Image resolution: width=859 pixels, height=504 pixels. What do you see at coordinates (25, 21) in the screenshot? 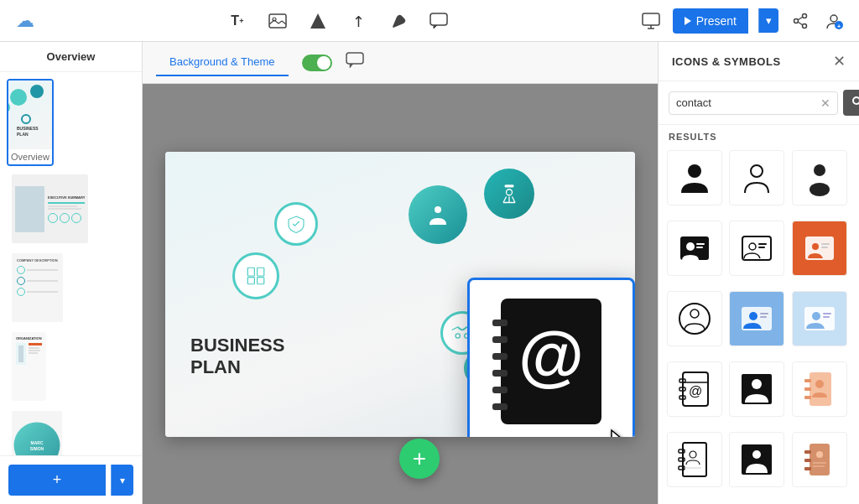
I see `toolbar-left: ☁` at bounding box center [25, 21].